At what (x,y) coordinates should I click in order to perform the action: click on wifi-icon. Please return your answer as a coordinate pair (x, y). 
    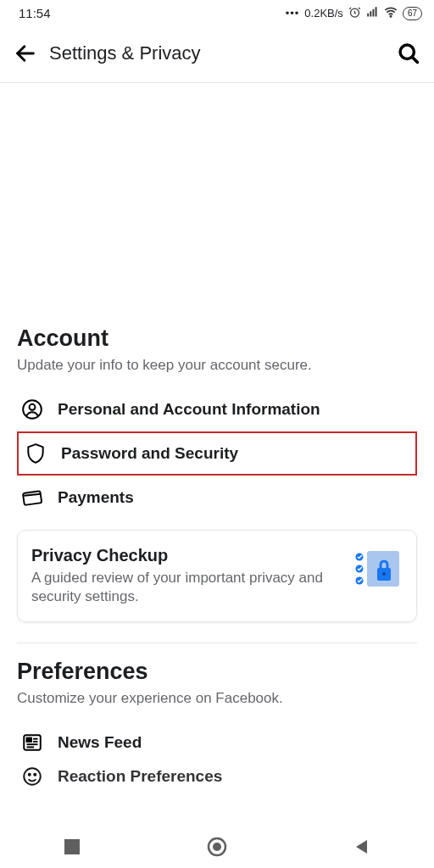
    Looking at the image, I should click on (391, 14).